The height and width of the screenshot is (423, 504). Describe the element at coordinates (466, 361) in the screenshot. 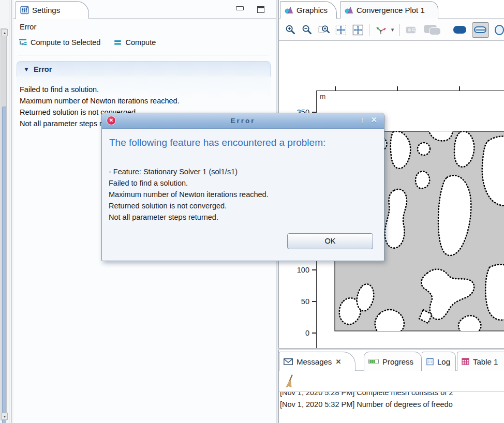

I see `table-icon` at that location.